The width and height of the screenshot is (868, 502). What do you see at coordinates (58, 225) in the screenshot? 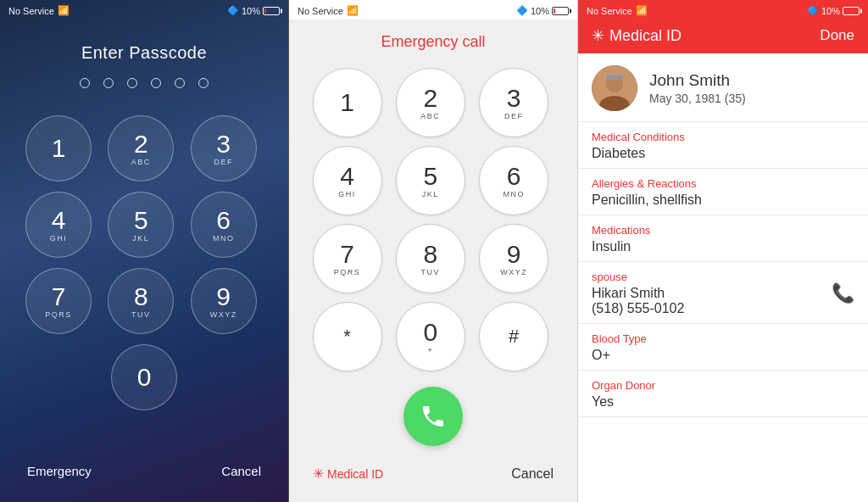
I see `key-4: 4GHI` at bounding box center [58, 225].